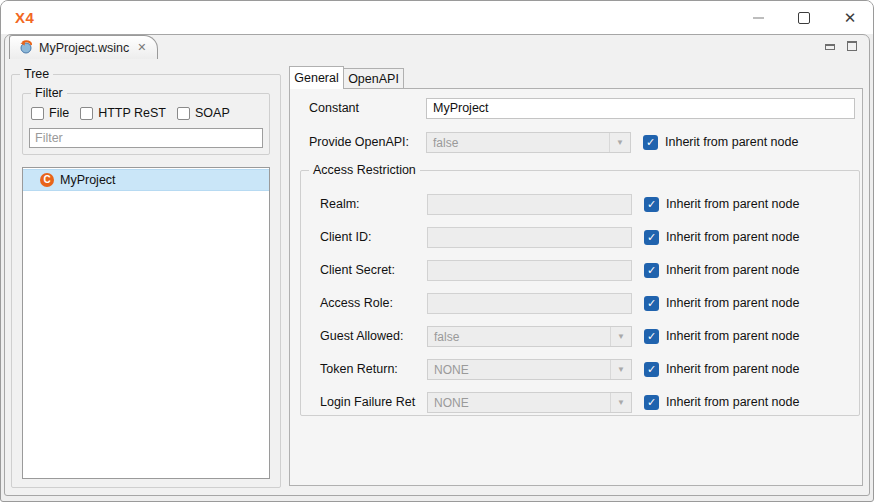 This screenshot has width=874, height=502. I want to click on filter-checkboxes: File HTTP ReST SOAP, so click(130, 113).